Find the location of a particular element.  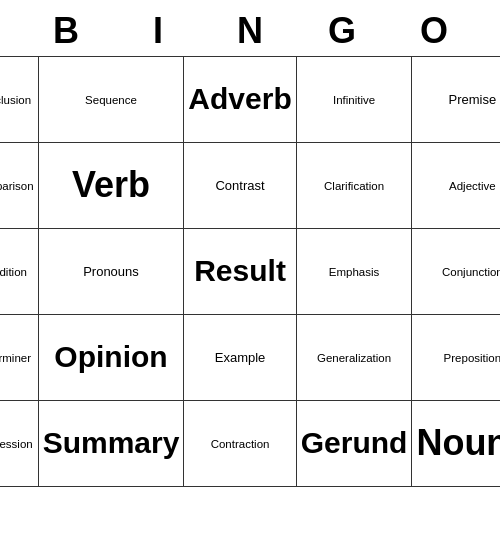

cell-text-1-2: Contrast is located at coordinates (240, 186).